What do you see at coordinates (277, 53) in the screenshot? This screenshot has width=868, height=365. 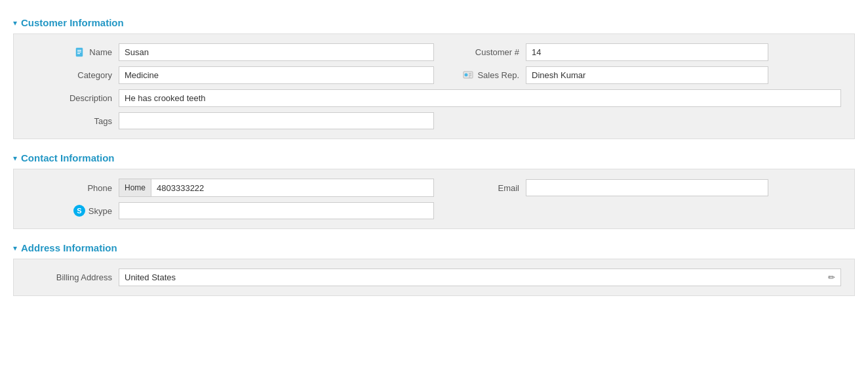 I see `name-value: Susan` at bounding box center [277, 53].